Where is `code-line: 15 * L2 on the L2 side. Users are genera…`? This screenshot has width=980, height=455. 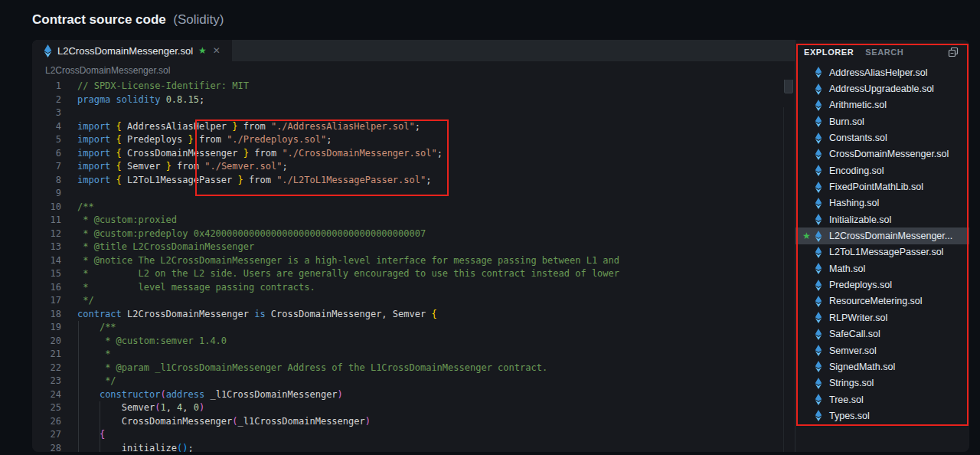 code-line: 15 * L2 on the L2 side. Users are genera… is located at coordinates (413, 274).